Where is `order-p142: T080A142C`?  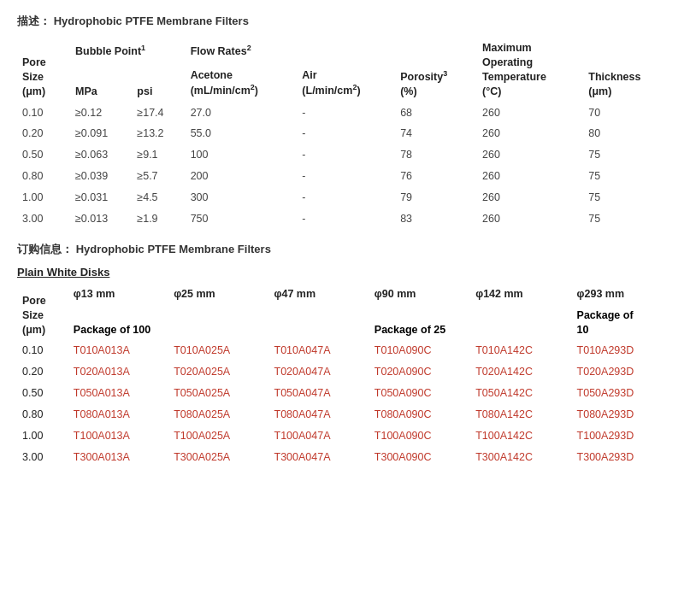 order-p142: T080A142C is located at coordinates (521, 415).